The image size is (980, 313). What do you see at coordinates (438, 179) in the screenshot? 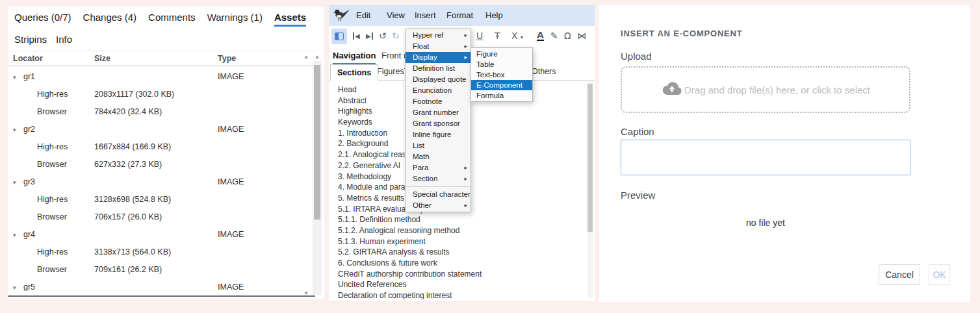
I see `menu-item-section: Section▸` at bounding box center [438, 179].